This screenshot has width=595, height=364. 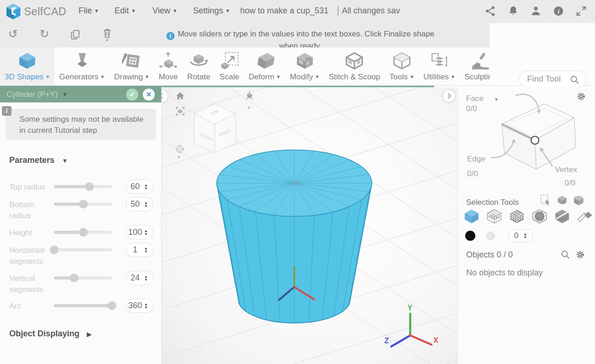 I want to click on edge-count: 0/0, so click(x=473, y=174).